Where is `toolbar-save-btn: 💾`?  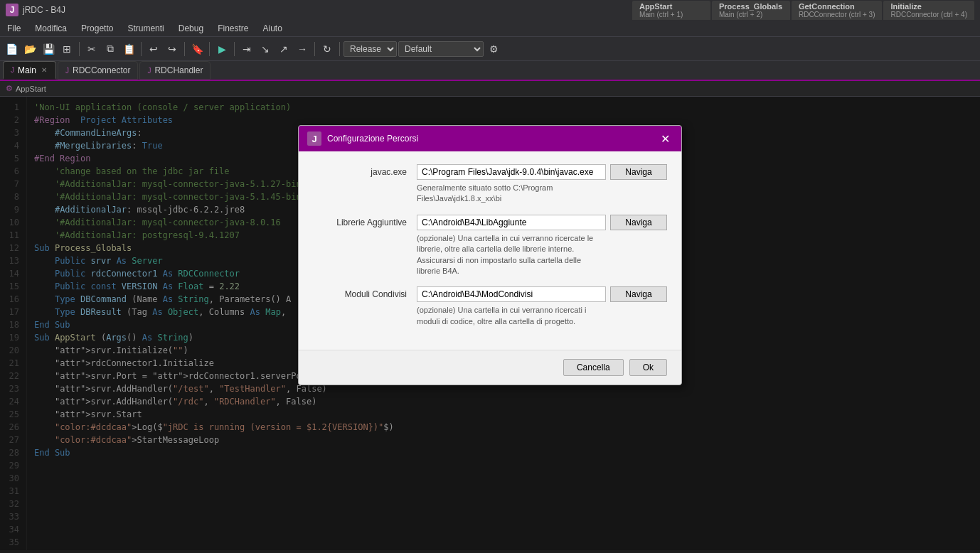
toolbar-save-btn: 💾 is located at coordinates (48, 49).